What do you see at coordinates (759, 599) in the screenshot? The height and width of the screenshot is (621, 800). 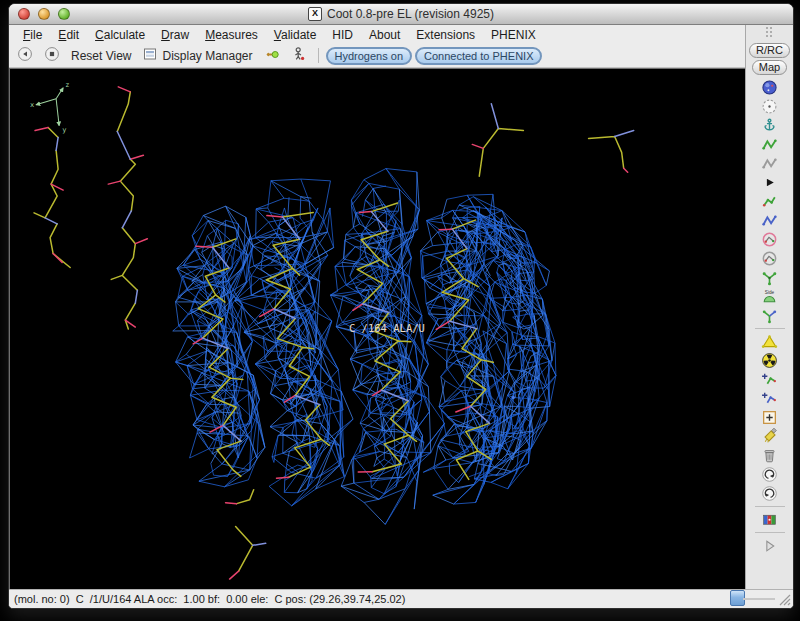 I see `status-slider-track` at bounding box center [759, 599].